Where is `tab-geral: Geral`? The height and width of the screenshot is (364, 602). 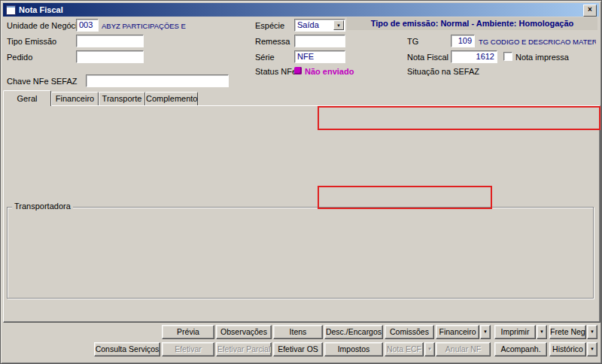 tab-geral: Geral is located at coordinates (27, 98).